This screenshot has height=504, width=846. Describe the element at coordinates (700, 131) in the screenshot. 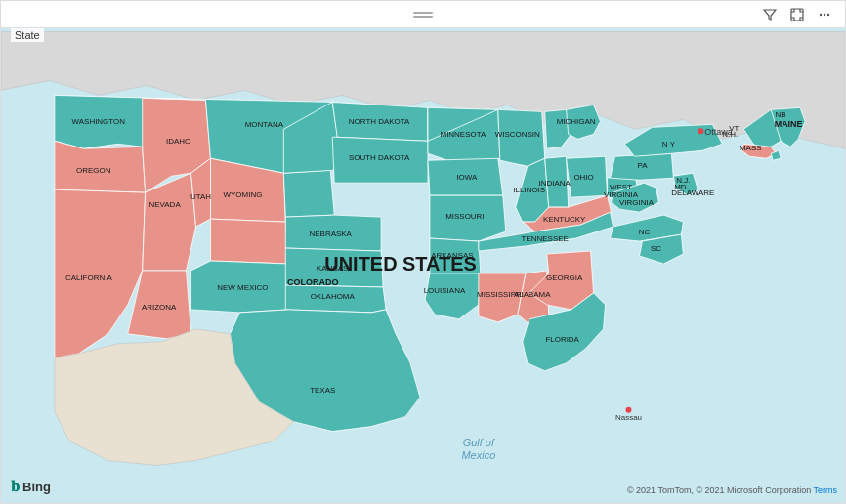

I see `ottawa-dot` at that location.